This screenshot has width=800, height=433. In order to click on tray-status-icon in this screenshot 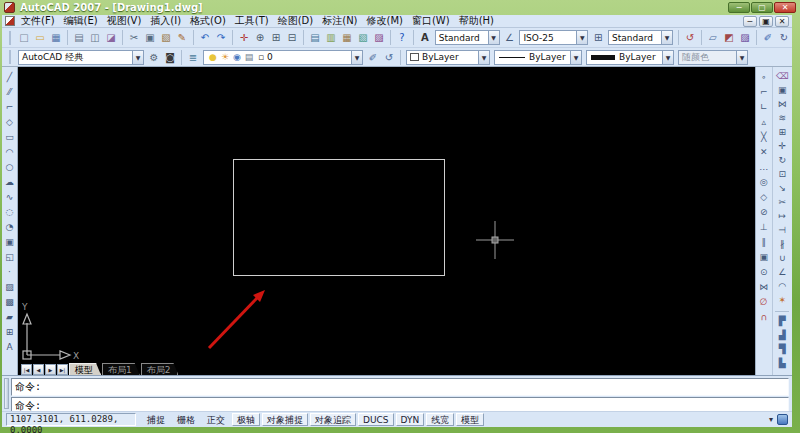, I will do `click(782, 420)`.